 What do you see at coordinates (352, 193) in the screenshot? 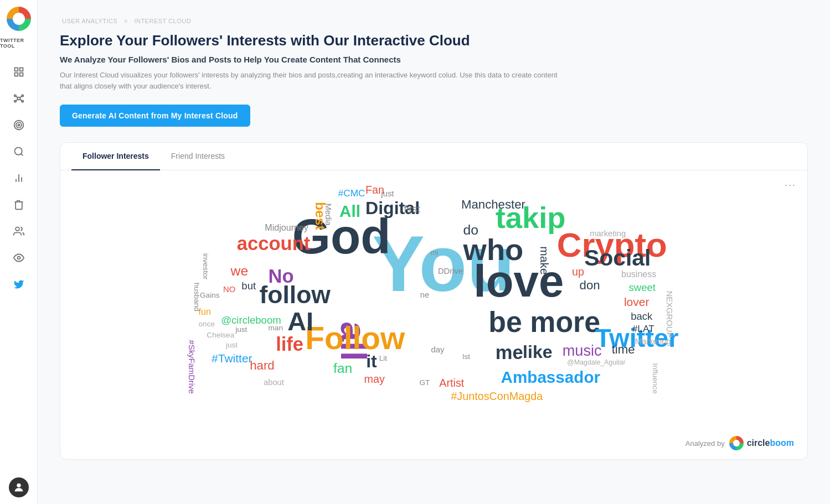
I see `svg-text: #CMC` at bounding box center [352, 193].